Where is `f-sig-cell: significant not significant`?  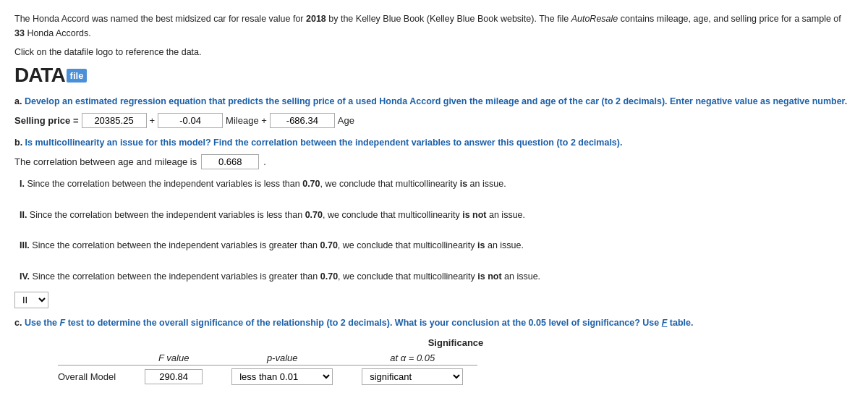
f-sig-cell: significant not significant is located at coordinates (412, 376).